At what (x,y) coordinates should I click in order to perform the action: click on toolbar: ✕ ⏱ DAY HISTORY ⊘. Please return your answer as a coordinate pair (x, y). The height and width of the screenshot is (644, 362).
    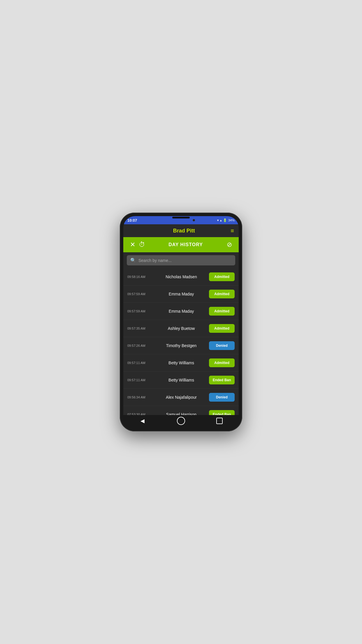
    Looking at the image, I should click on (181, 245).